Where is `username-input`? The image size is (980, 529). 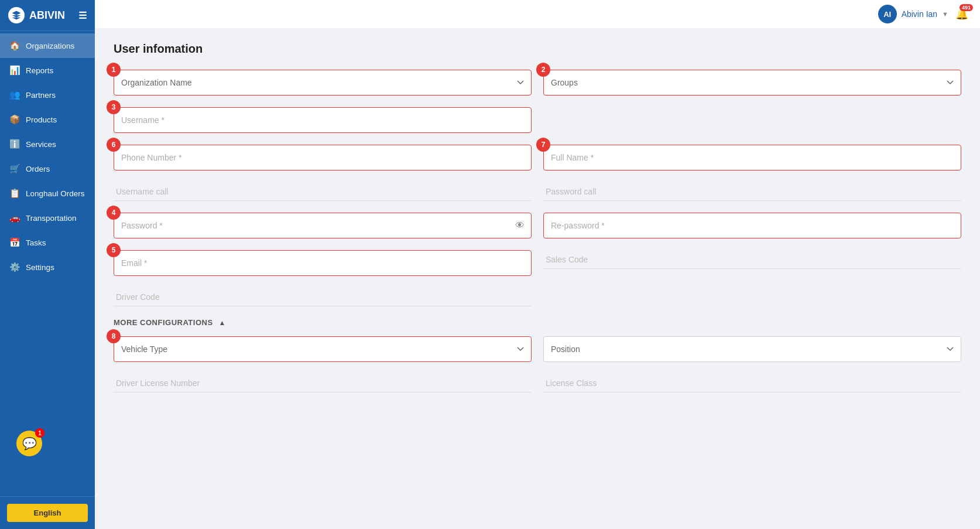
username-input is located at coordinates (323, 120).